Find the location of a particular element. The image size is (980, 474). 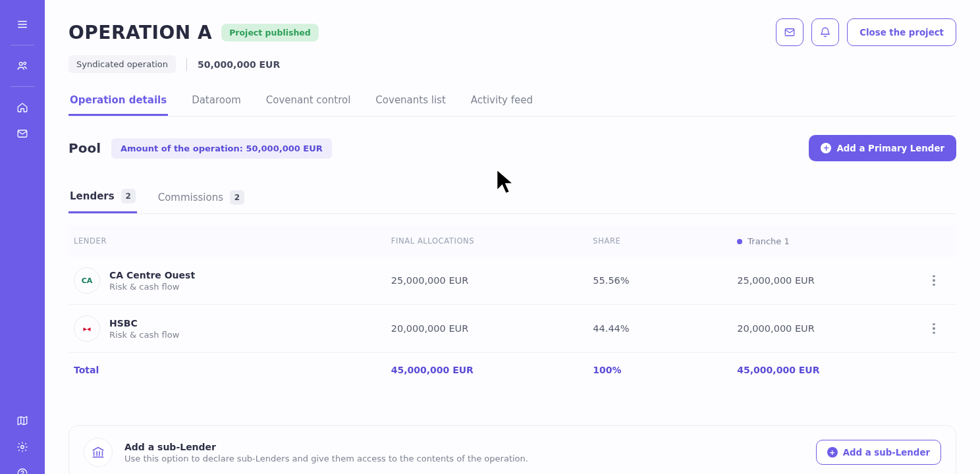

tab-covenants-list: Covenants list is located at coordinates (410, 101).